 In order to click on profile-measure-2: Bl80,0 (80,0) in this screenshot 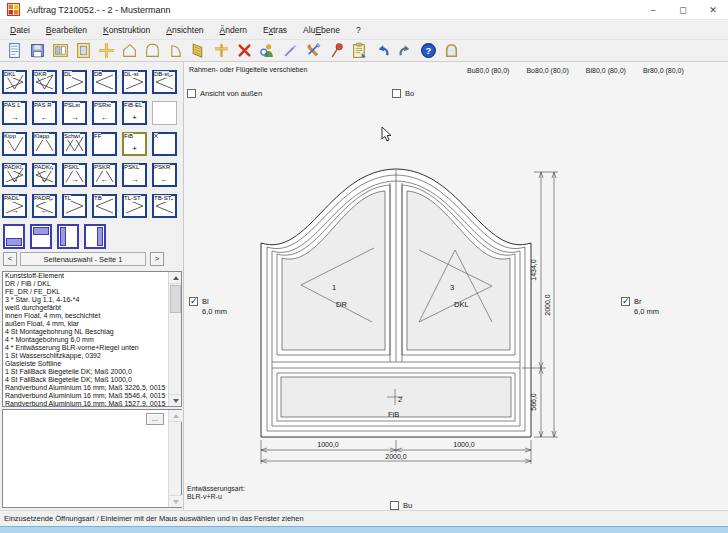, I will do `click(606, 70)`.